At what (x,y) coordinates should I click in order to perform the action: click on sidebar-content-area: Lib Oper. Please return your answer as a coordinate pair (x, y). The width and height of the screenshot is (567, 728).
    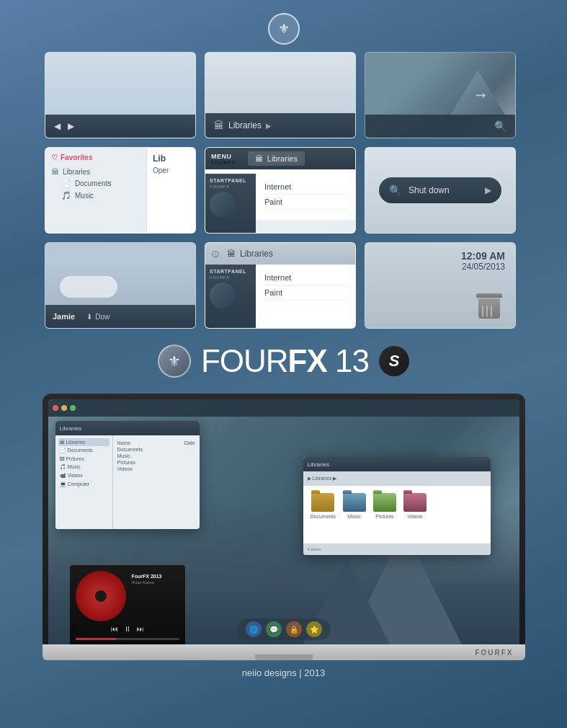
    Looking at the image, I should click on (171, 190).